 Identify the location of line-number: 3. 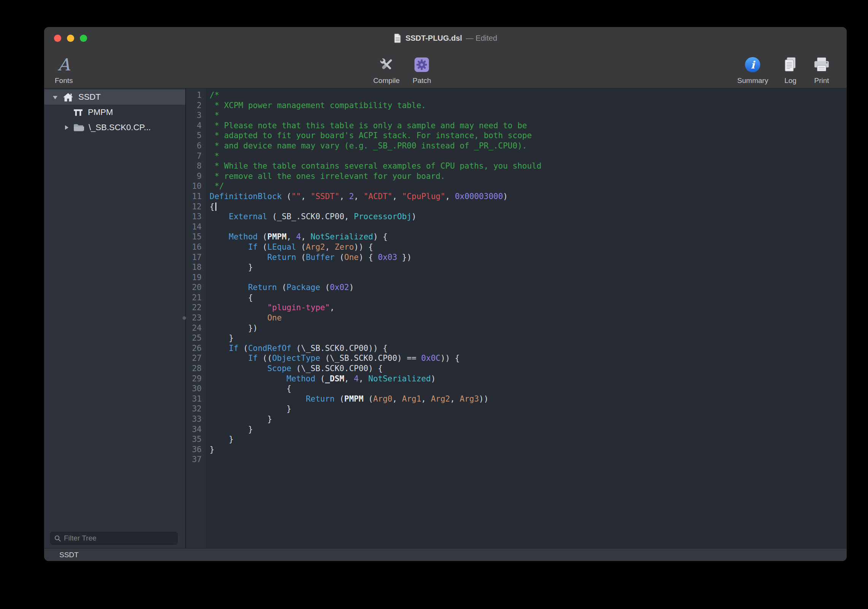
(194, 116).